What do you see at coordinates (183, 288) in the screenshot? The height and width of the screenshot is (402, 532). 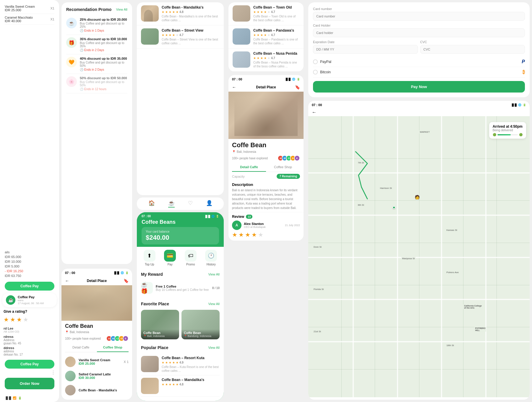 I see `reward-item-info: Free 1 Coffee Buy 10 Coffees and get 1 C…` at bounding box center [183, 288].